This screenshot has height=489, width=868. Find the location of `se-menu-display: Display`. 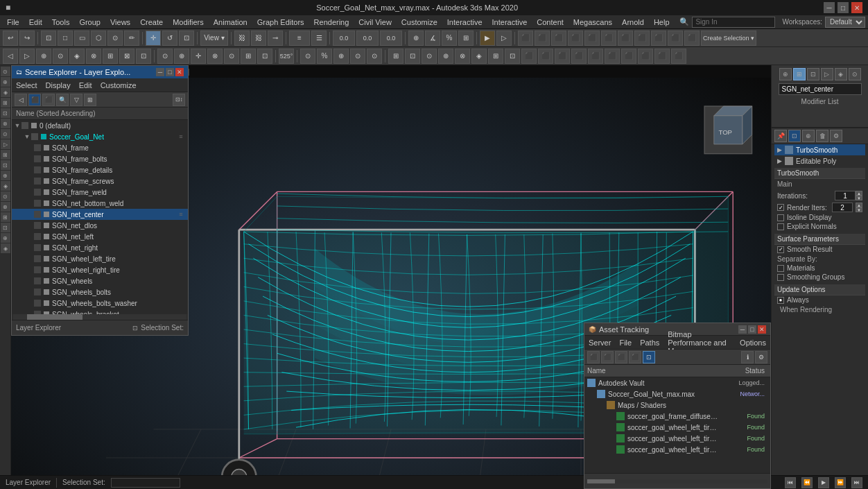

se-menu-display: Display is located at coordinates (58, 85).